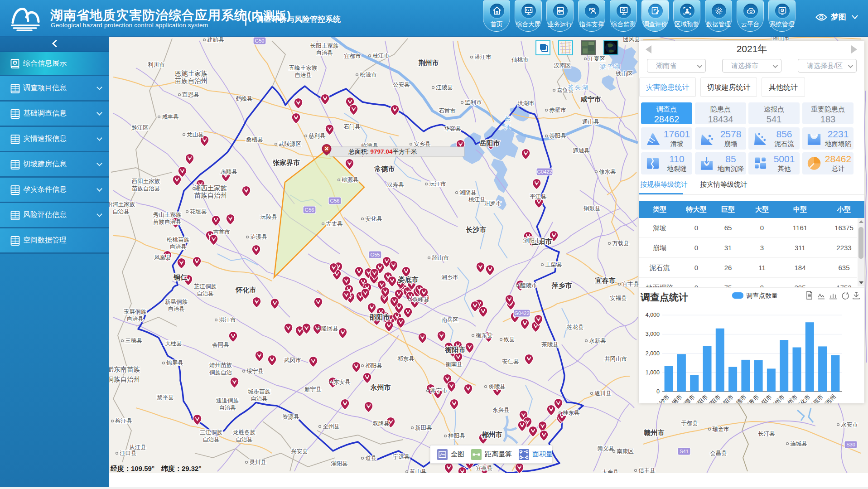 Image resolution: width=868 pixels, height=489 pixels. What do you see at coordinates (211, 188) in the screenshot?
I see `svg-text: 湘西土家族` at bounding box center [211, 188].